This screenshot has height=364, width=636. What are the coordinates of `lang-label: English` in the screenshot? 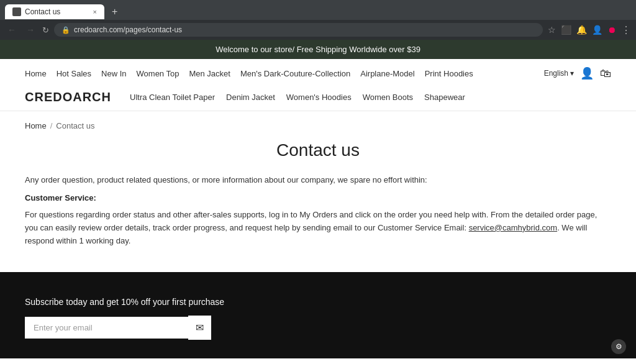 It's located at (556, 73).